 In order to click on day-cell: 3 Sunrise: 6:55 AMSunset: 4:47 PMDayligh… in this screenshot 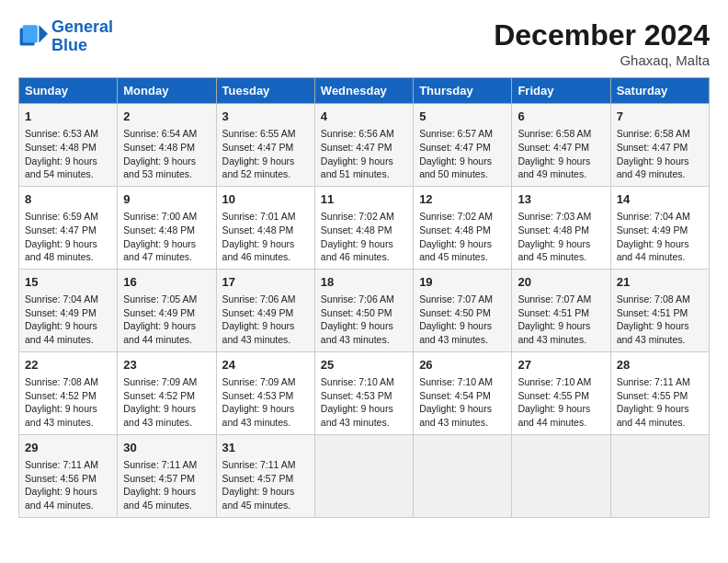, I will do `click(265, 145)`.